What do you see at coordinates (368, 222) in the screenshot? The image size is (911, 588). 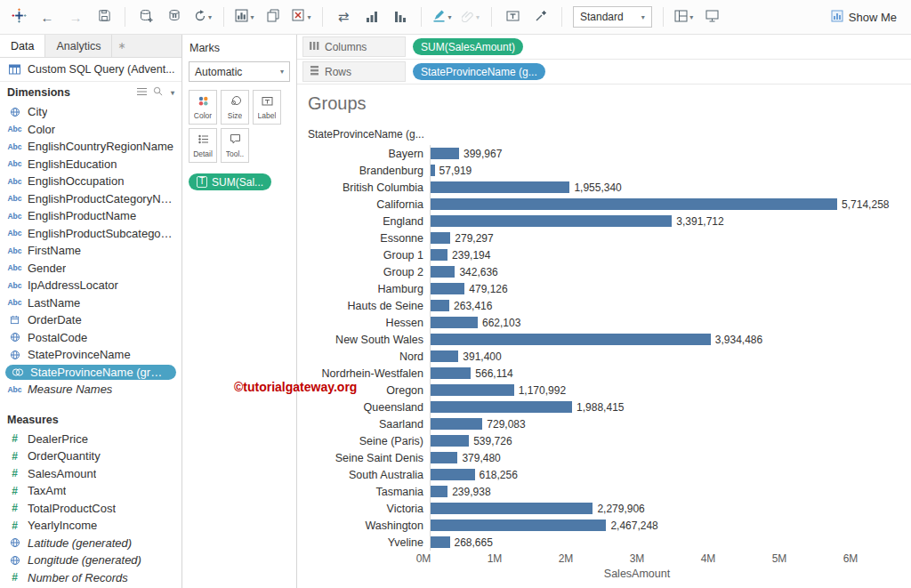 I see `category-label: England` at bounding box center [368, 222].